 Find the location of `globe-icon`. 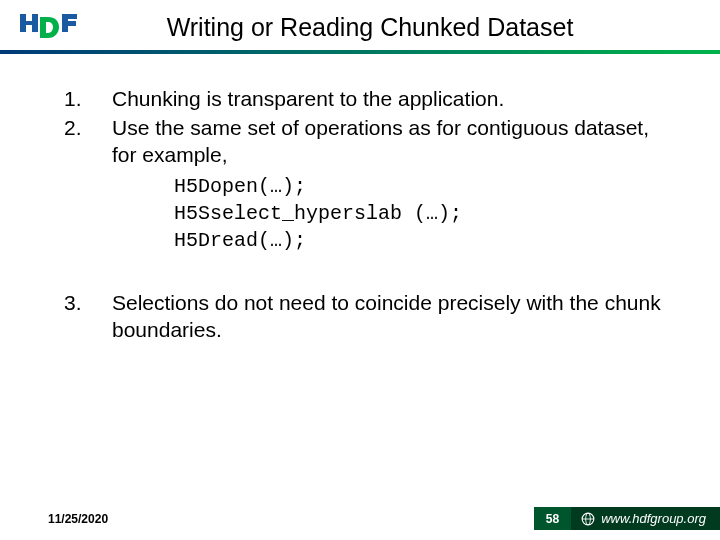

globe-icon is located at coordinates (588, 519).